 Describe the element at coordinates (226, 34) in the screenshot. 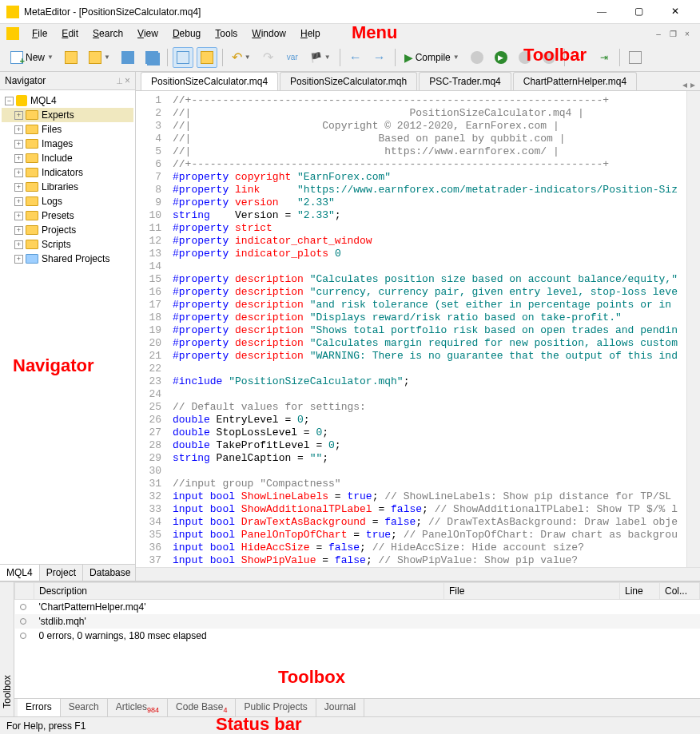

I see `menu-tools: Tools` at that location.